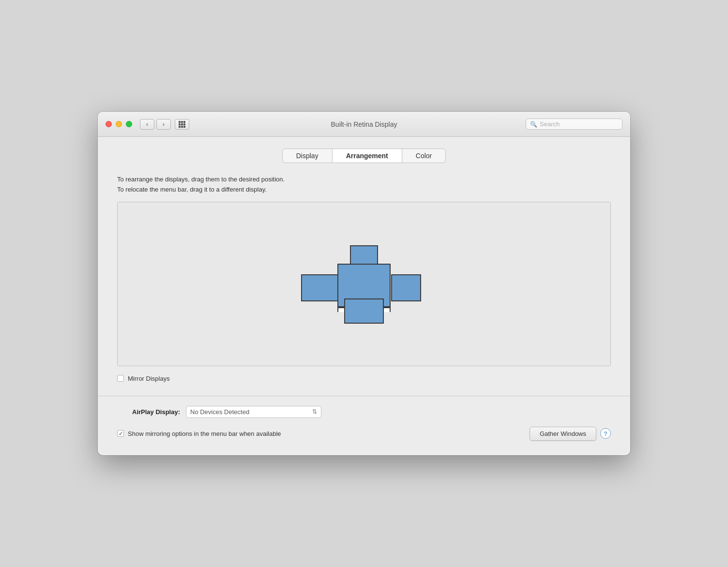  I want to click on window-title: Built-in Retina Display, so click(364, 124).